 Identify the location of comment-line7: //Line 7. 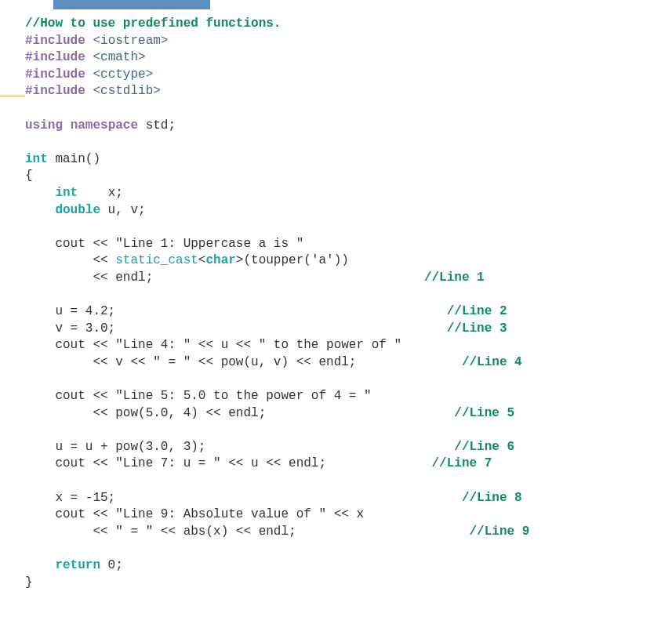
(461, 463).